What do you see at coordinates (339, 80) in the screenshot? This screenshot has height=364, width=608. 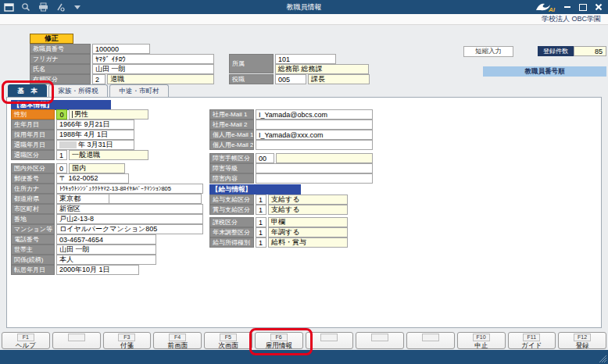 I see `position-value-field: 課長` at bounding box center [339, 80].